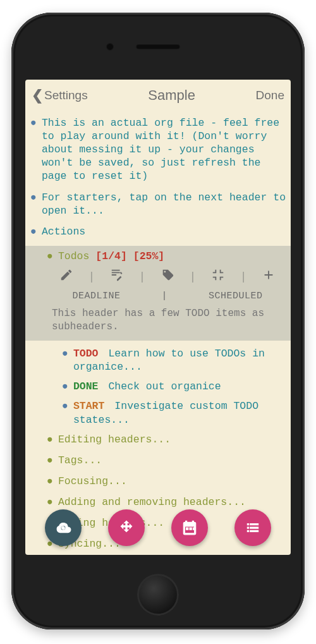 This screenshot has height=644, width=316. I want to click on home-button, so click(158, 595).